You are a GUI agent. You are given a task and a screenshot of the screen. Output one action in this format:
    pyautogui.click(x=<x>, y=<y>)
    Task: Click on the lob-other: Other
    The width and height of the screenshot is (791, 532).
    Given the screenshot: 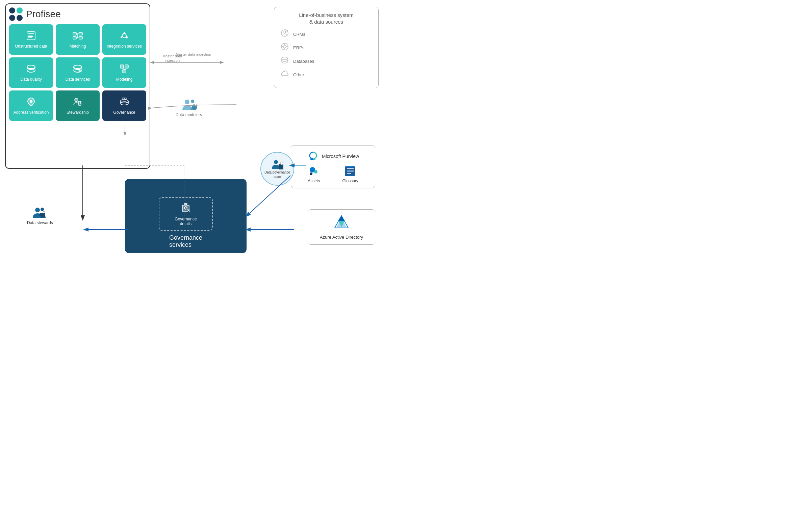 What is the action you would take?
    pyautogui.click(x=326, y=75)
    